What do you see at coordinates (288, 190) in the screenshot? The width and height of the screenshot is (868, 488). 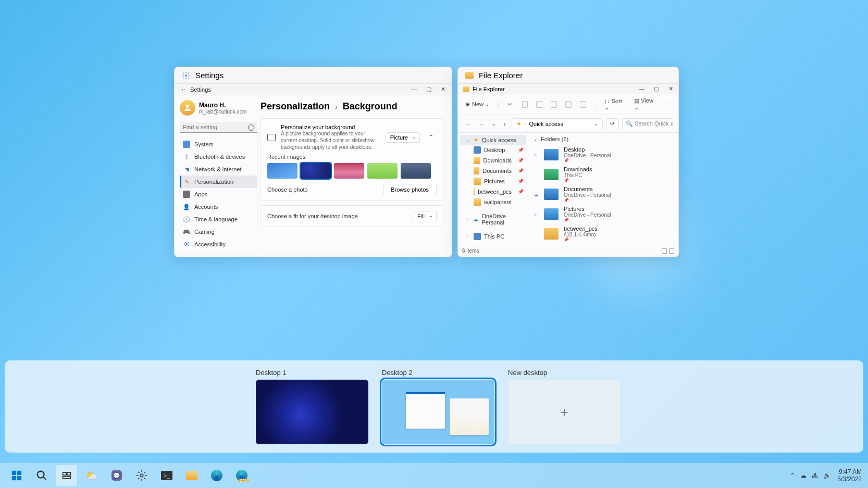 I see `choose-photo-label: Choose a photo` at bounding box center [288, 190].